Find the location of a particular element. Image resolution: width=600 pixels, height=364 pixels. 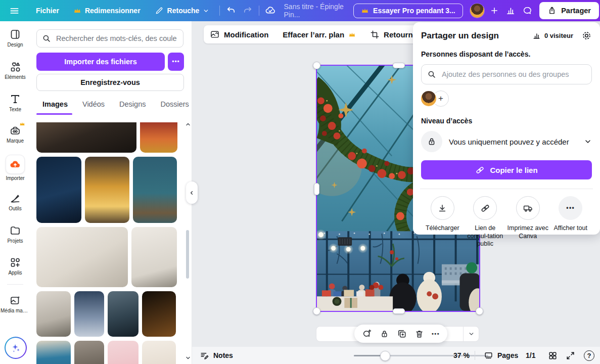

chevron-down-icon is located at coordinates (206, 11).